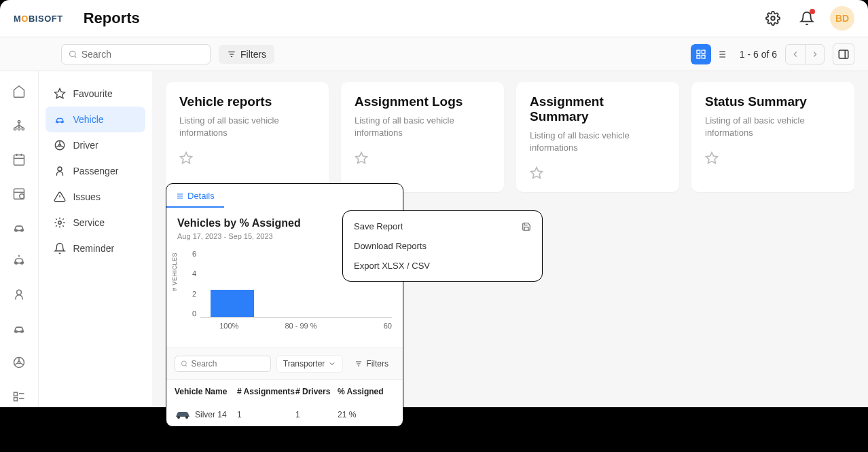 Image resolution: width=868 pixels, height=452 pixels. What do you see at coordinates (812, 12) in the screenshot?
I see `notification-dot` at bounding box center [812, 12].